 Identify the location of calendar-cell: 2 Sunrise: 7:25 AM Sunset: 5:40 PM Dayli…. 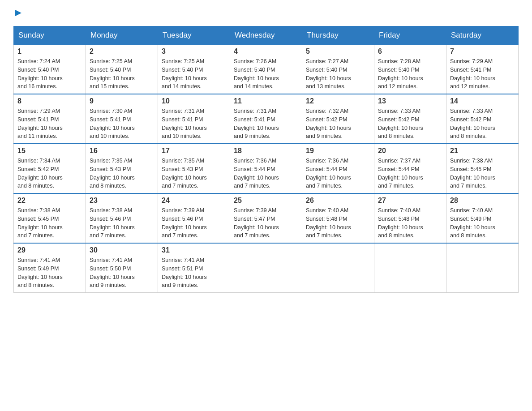
(122, 70).